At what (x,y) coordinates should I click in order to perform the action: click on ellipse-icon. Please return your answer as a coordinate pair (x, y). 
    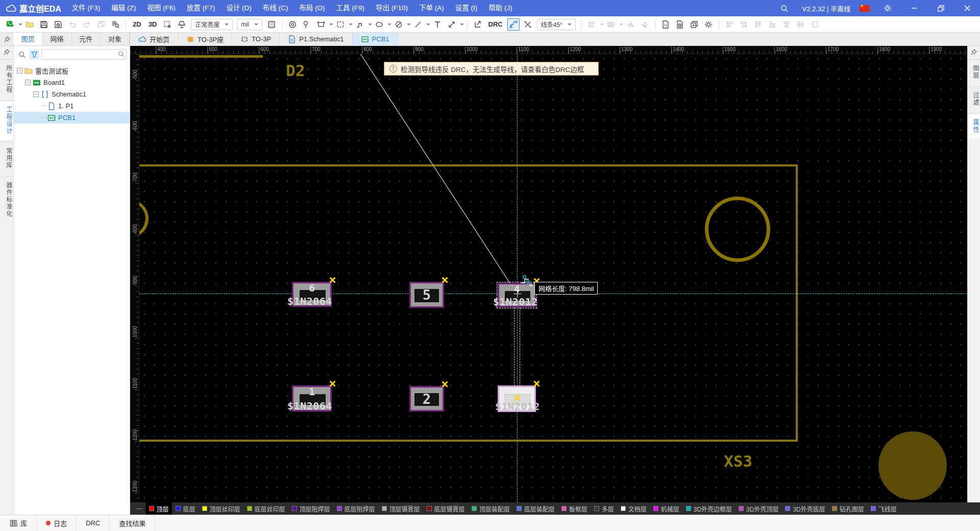
    Looking at the image, I should click on (379, 25).